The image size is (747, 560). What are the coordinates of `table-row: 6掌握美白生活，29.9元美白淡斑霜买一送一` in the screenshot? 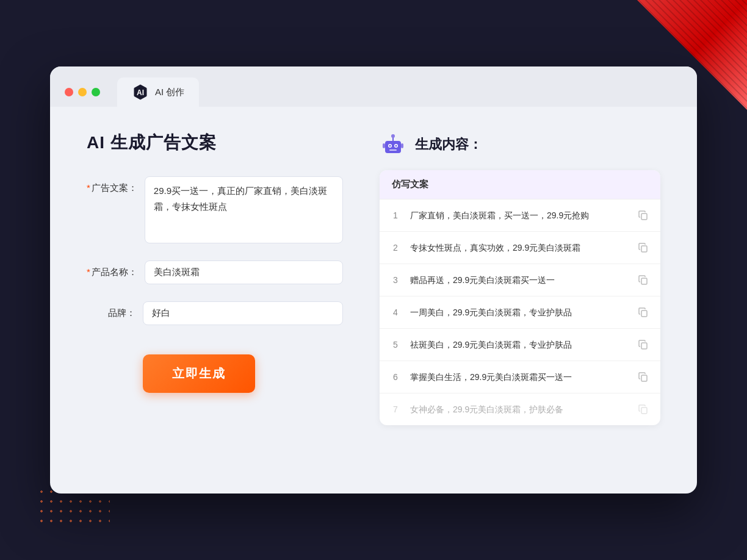 It's located at (520, 377).